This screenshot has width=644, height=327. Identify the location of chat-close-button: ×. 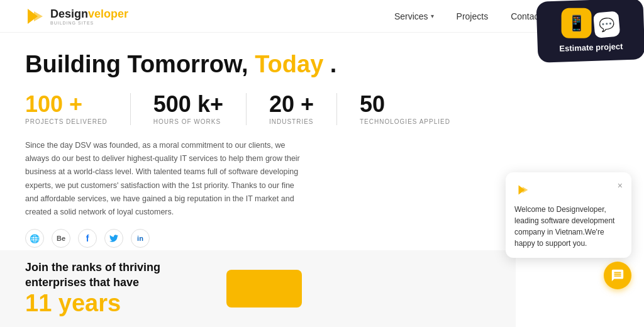
(620, 186).